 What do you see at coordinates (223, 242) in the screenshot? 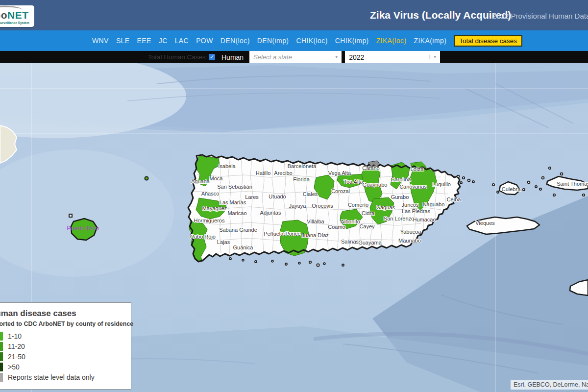
I see `municipality-label-lajas: Lajas` at bounding box center [223, 242].